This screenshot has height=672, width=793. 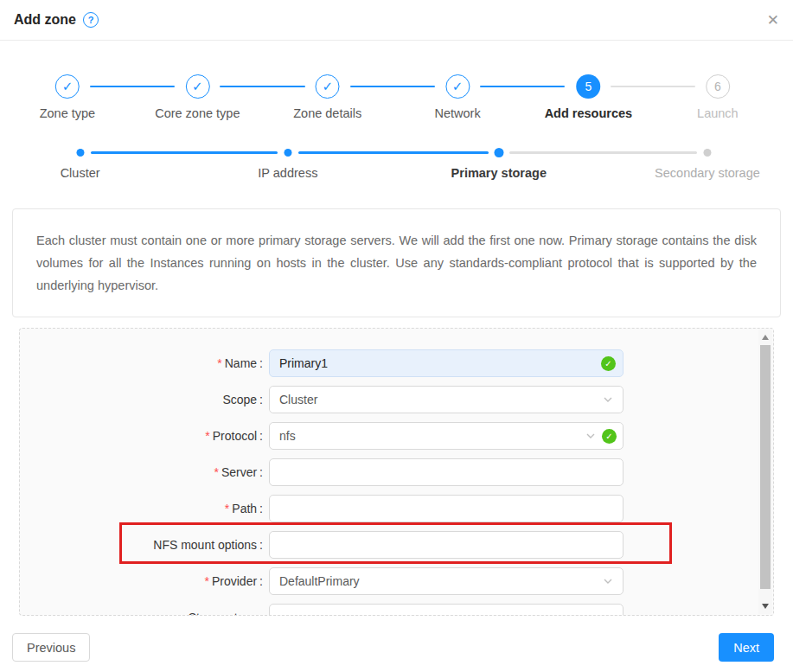 I want to click on form-row-path: *Path:, so click(x=396, y=509).